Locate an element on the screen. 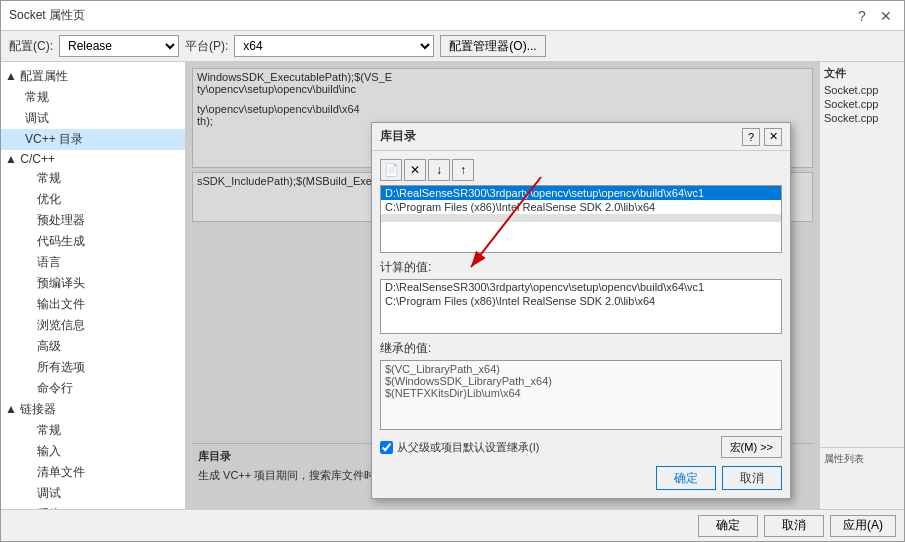 Image resolution: width=905 pixels, height=542 pixels. platform-label: 平台(P): is located at coordinates (206, 46).